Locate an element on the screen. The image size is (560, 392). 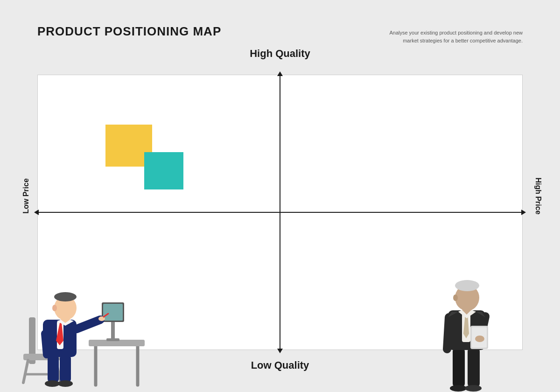
label-low-price: Low Price is located at coordinates (26, 196).